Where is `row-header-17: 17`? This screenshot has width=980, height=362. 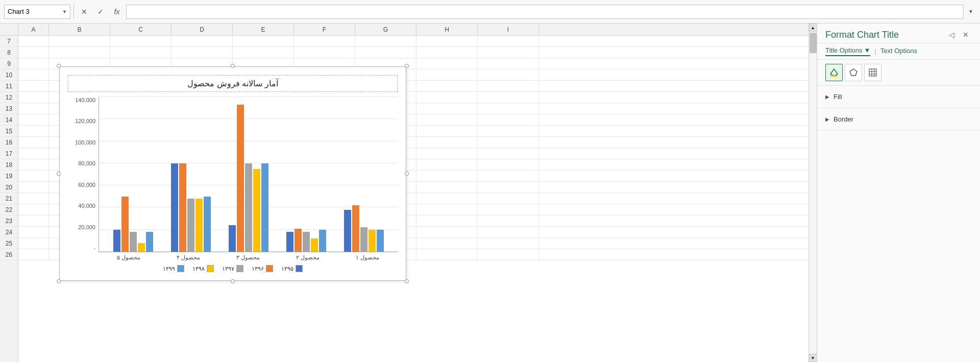
row-header-17: 17 is located at coordinates (9, 154).